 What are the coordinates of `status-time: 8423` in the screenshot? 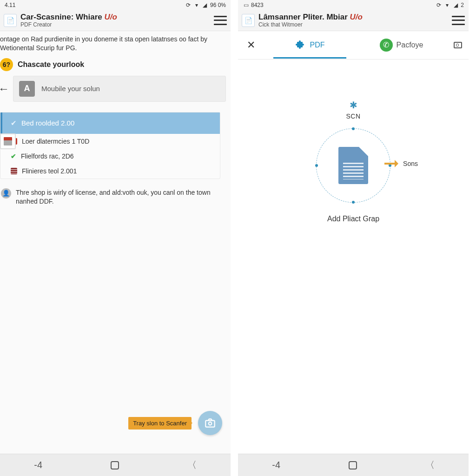 It's located at (258, 5).